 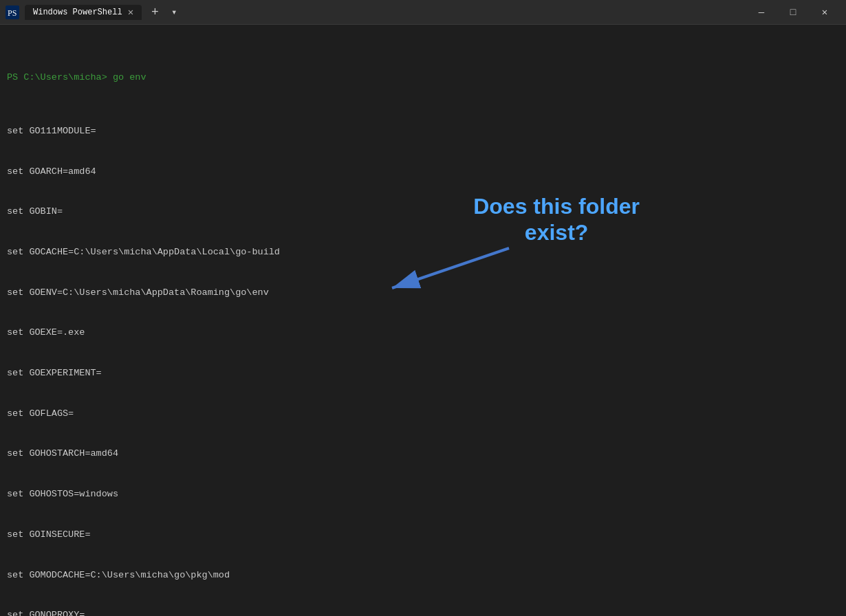 What do you see at coordinates (793, 12) in the screenshot?
I see `window-controls: — □ ✕` at bounding box center [793, 12].